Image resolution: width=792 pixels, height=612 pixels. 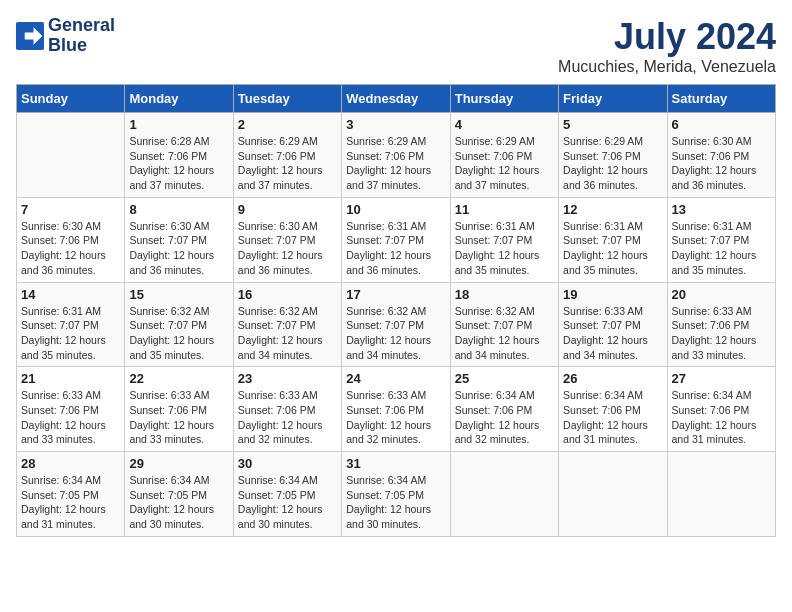 What do you see at coordinates (71, 240) in the screenshot?
I see `table-row: 7Sunrise: 6:30 AM Sunset: 7:06 PM Daylig…` at bounding box center [71, 240].